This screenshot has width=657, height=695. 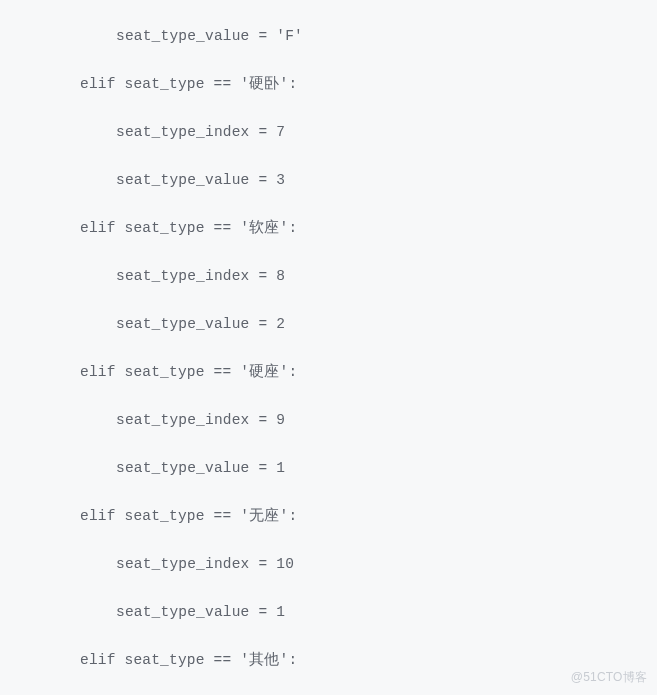 I want to click on code-line: elif seat_type == '硬座':, so click(x=328, y=372).